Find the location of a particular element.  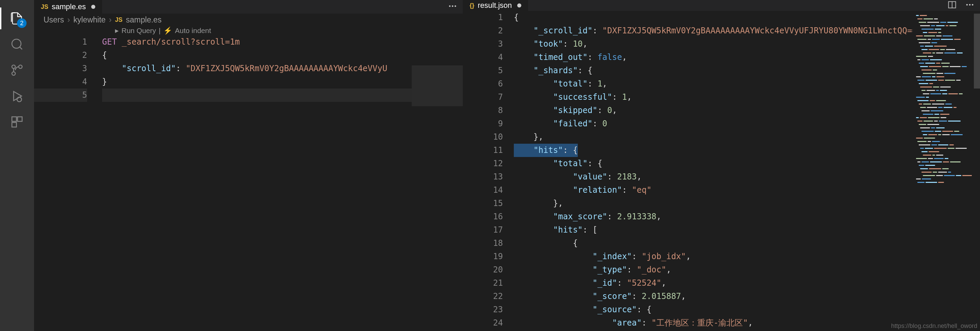

source-control-icon is located at coordinates (17, 70).